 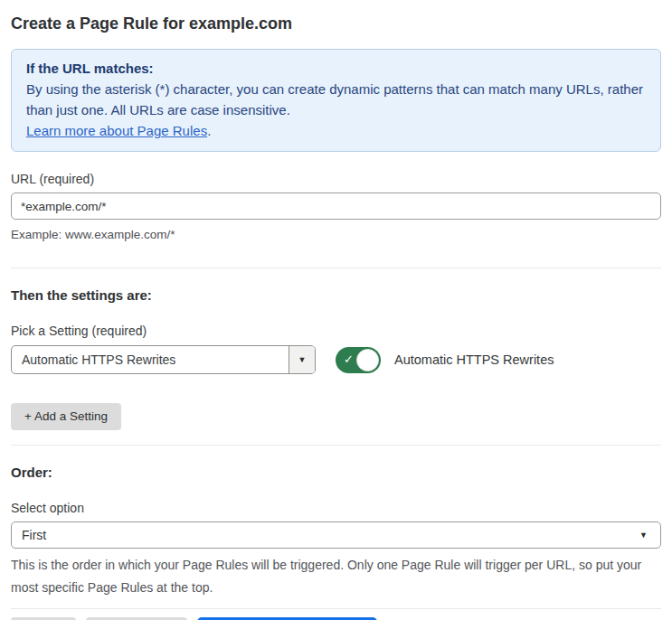 What do you see at coordinates (336, 577) in the screenshot?
I see `order-helper-text: This is the order in which your Page Rul…` at bounding box center [336, 577].